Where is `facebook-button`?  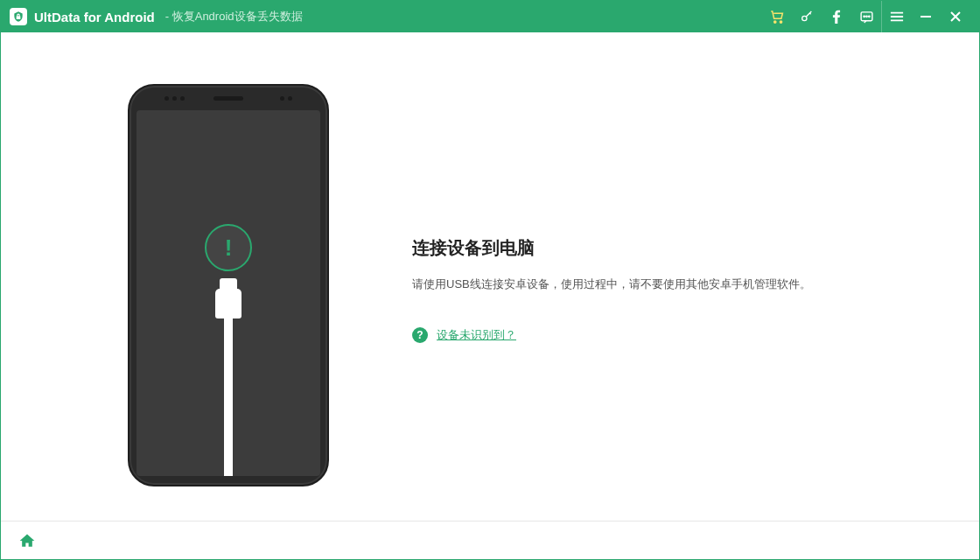 facebook-button is located at coordinates (836, 17).